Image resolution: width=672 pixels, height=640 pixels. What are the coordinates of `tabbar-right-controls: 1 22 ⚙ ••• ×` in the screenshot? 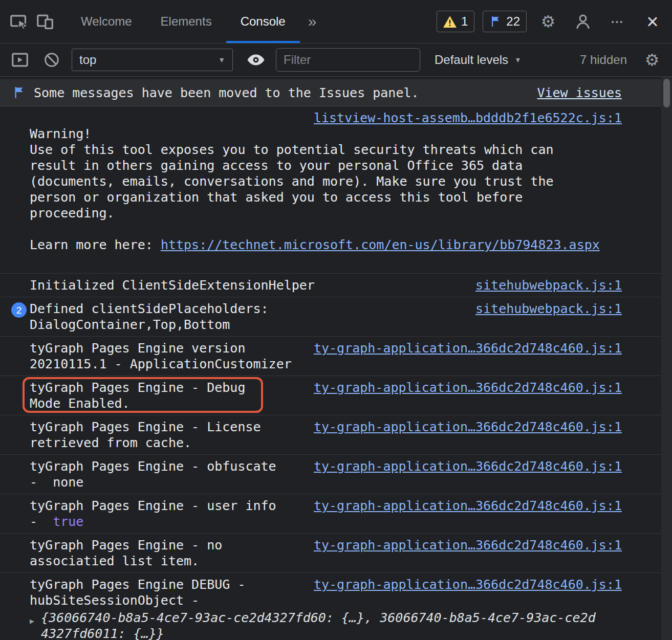 It's located at (551, 21).